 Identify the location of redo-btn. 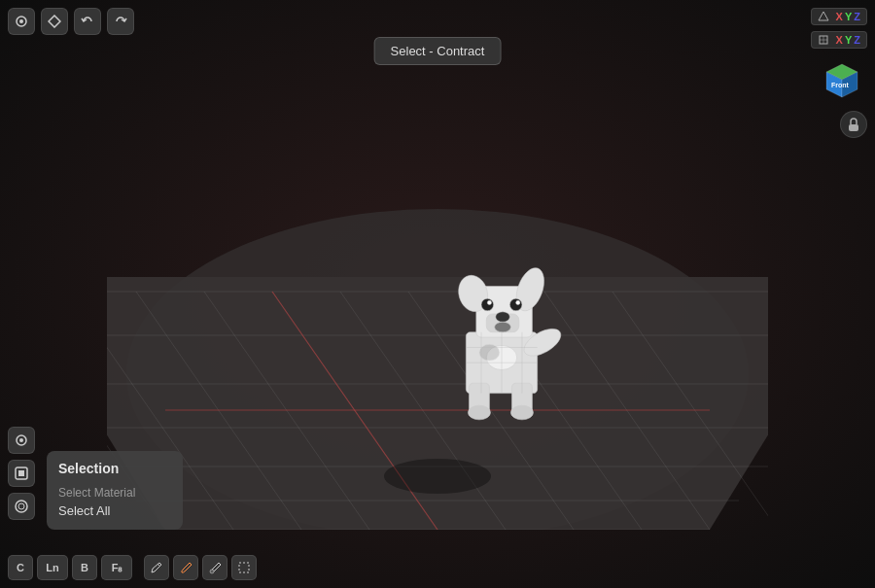
(121, 21).